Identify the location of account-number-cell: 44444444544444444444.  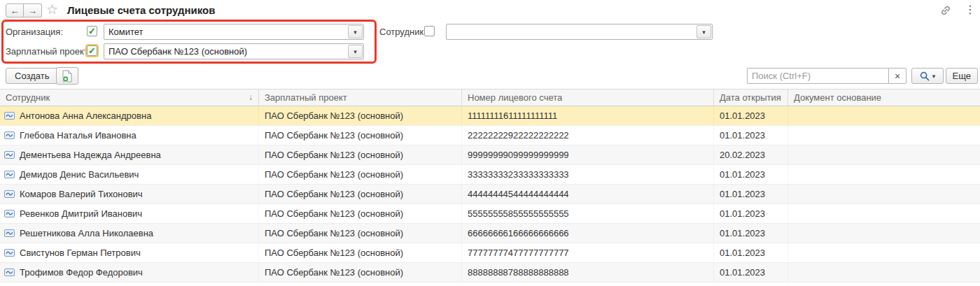
(588, 194).